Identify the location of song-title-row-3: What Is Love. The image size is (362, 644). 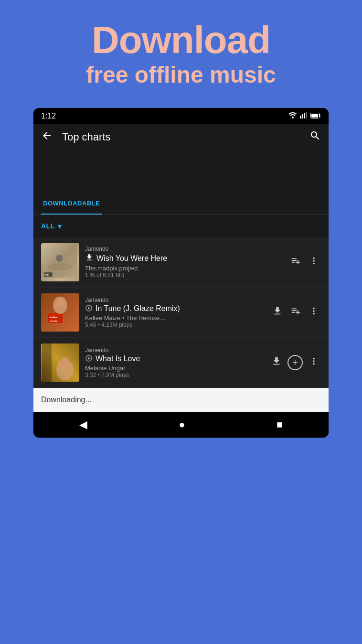
(174, 359).